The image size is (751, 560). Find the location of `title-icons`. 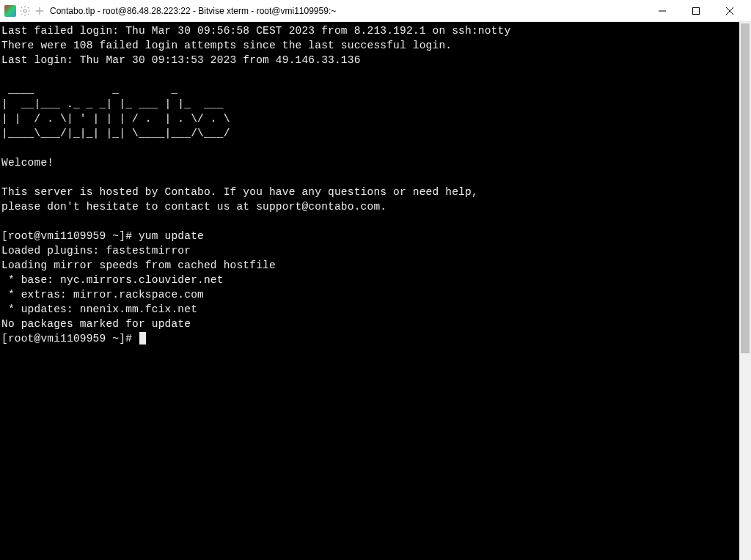

title-icons is located at coordinates (25, 11).